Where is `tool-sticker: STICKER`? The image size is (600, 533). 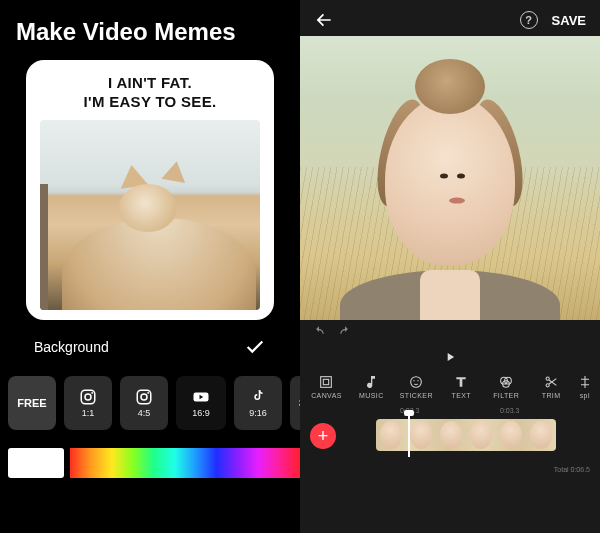
tool-sticker: STICKER is located at coordinates (416, 386).